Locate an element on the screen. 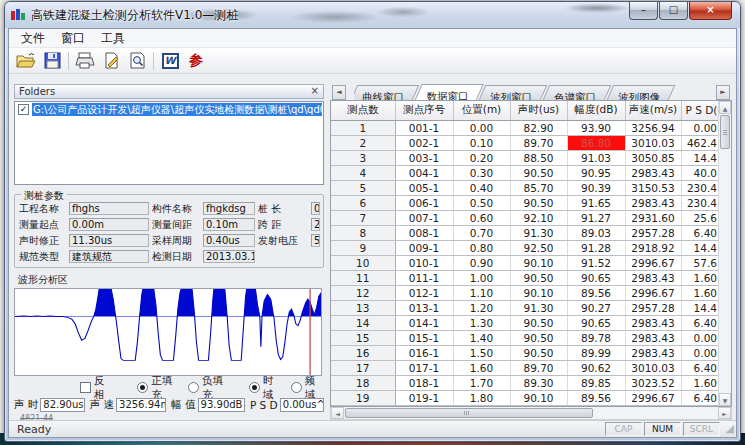 The width and height of the screenshot is (745, 445). resize-grip: ◢ is located at coordinates (729, 429).